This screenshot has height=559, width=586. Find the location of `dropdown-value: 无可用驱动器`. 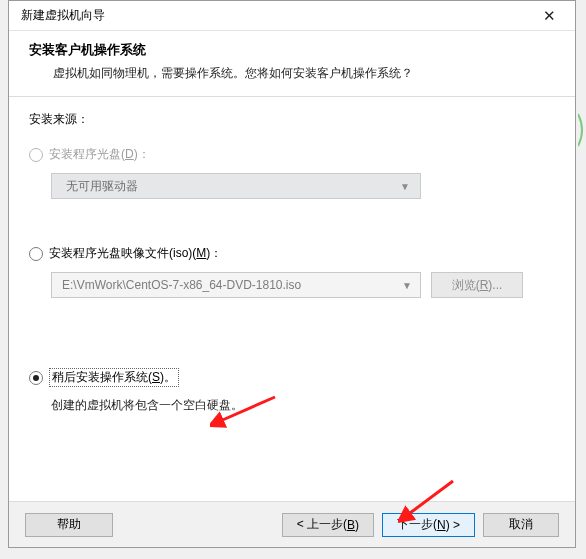

dropdown-value: 无可用驱动器 is located at coordinates (102, 186).